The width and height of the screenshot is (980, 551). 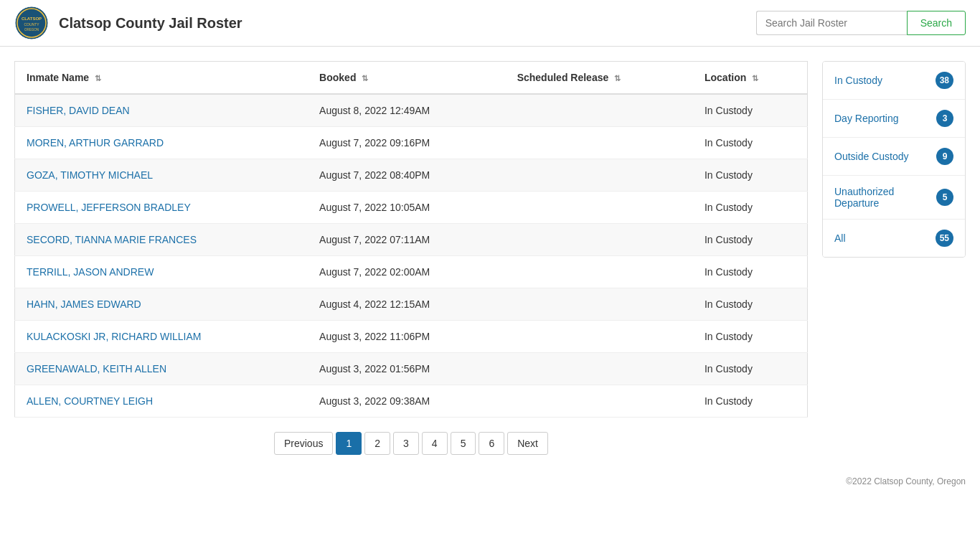 I want to click on footer-text: ©2022 Clatsop County, Oregon, so click(x=905, y=481).